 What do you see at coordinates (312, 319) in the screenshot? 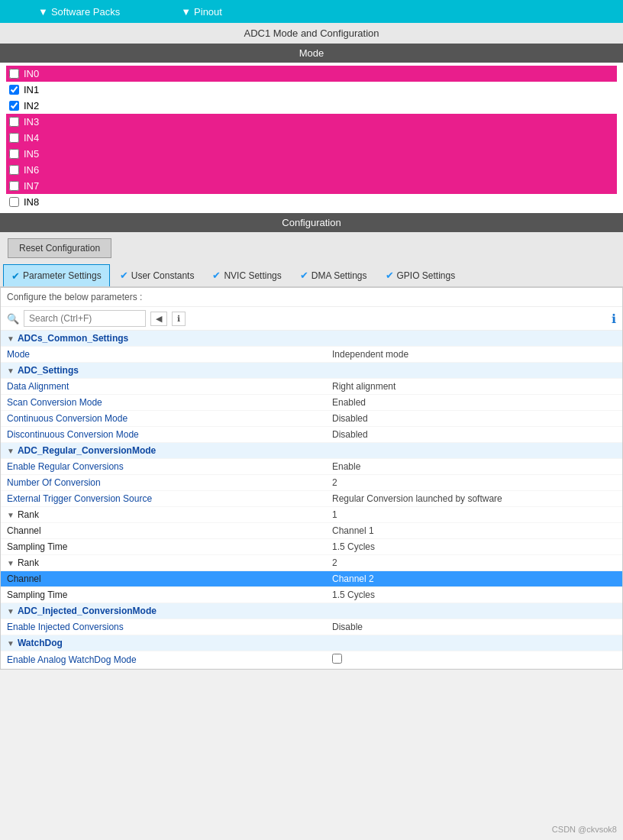
I see `search-bar: 🔍 ◀ ℹ ℹ` at bounding box center [312, 319].